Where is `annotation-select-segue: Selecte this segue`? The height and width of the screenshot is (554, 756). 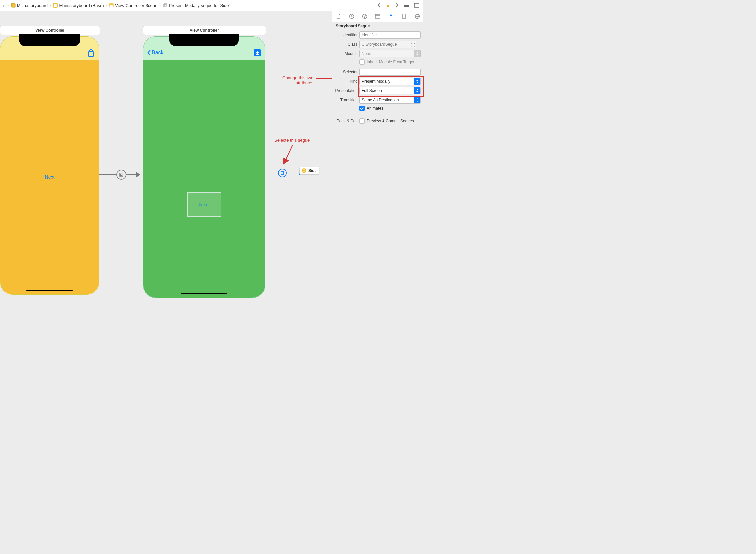 annotation-select-segue: Selecte this segue is located at coordinates (292, 140).